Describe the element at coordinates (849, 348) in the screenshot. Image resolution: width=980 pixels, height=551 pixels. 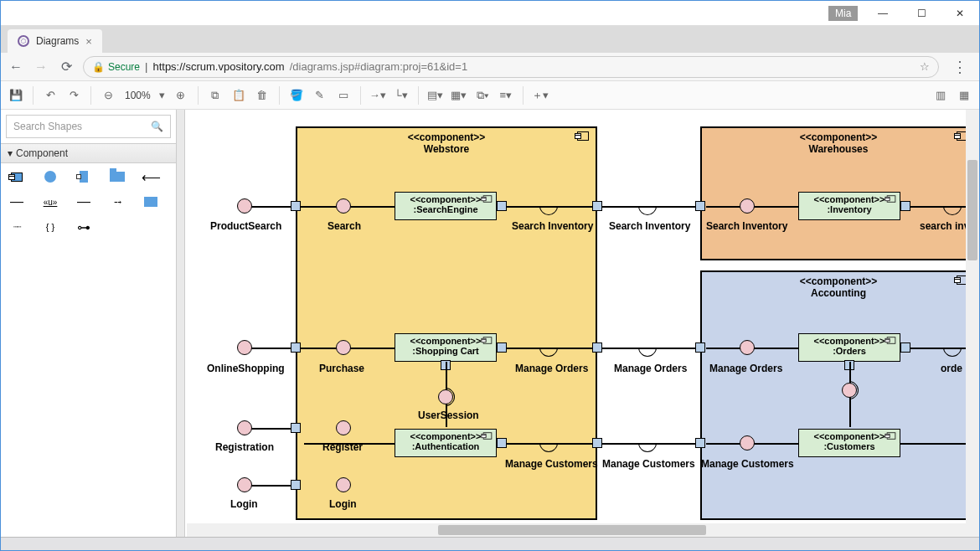
I see `comp-orders: <<component>>:Orders` at that location.